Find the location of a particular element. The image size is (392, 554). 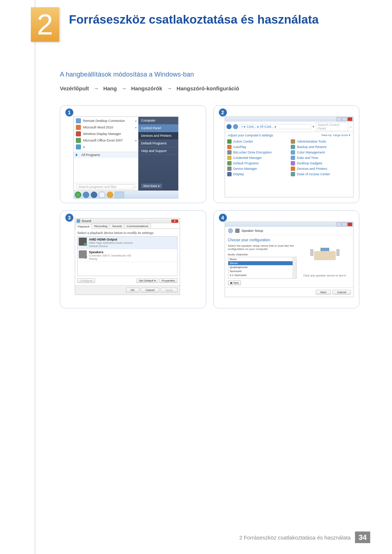

apply-button: Apply is located at coordinates (169, 290).